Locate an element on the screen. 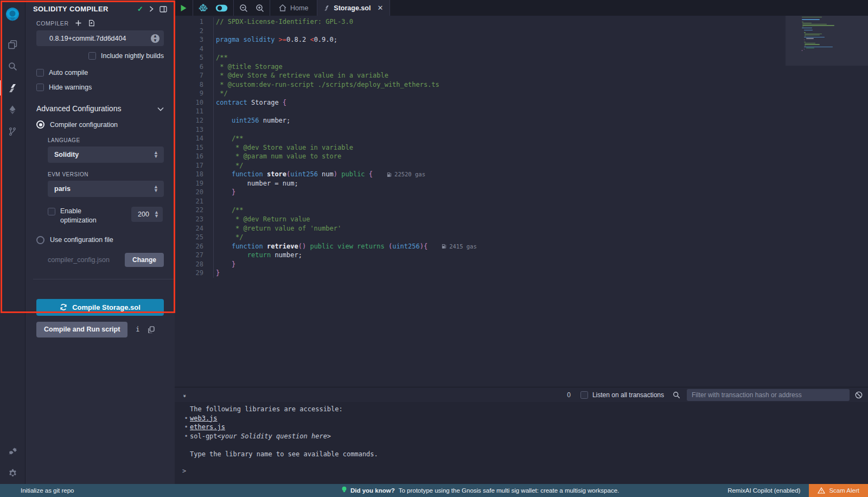 The height and width of the screenshot is (497, 868). close-tab-icon: ✕ is located at coordinates (380, 8).